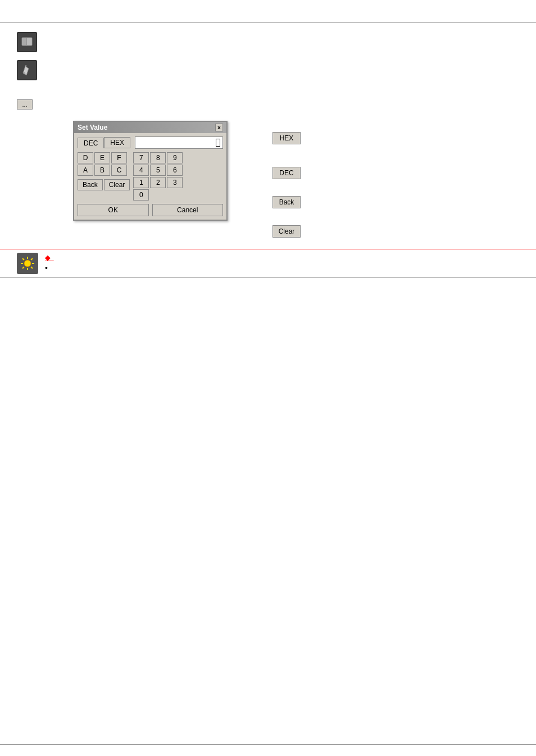  Describe the element at coordinates (92, 127) in the screenshot. I see `dialog-title: Set Value` at that location.